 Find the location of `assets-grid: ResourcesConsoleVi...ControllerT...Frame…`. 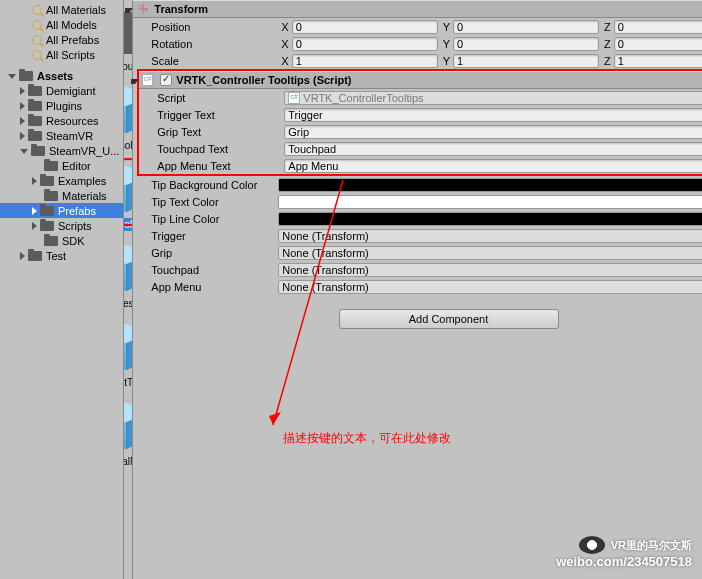

assets-grid: ResourcesConsoleVi...ControllerT...Frame… is located at coordinates (128, 290).